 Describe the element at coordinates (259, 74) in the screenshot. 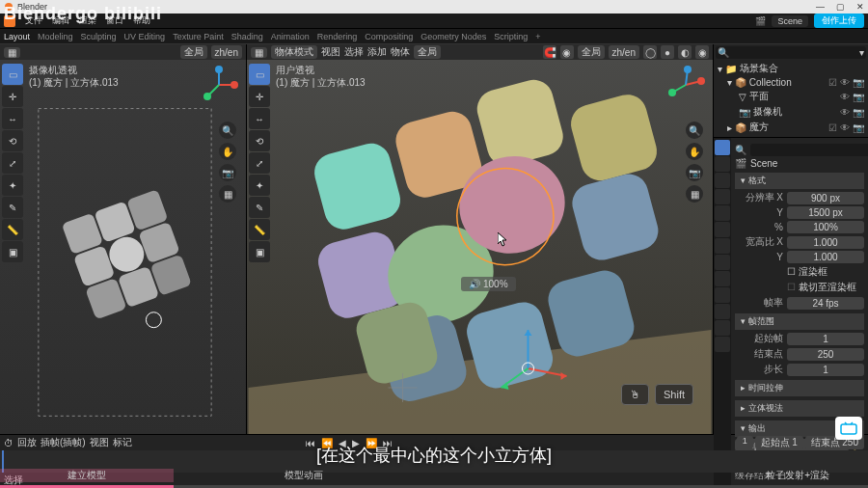

I see `tool-select: ▭` at that location.